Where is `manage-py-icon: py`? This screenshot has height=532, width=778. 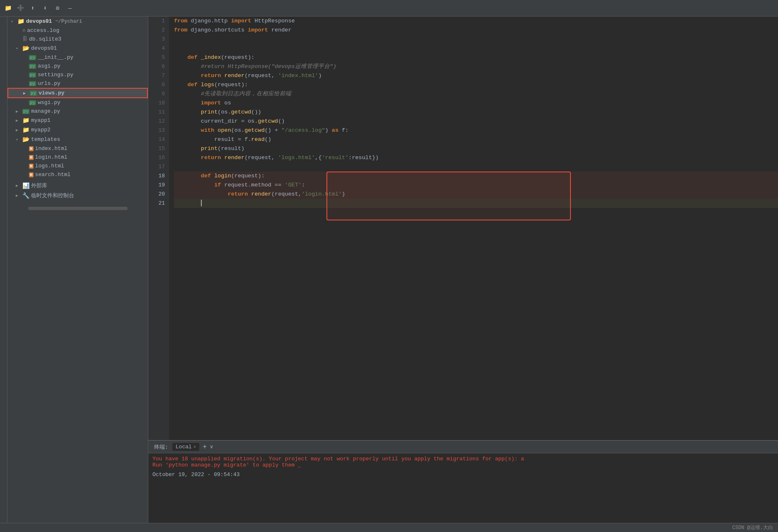 manage-py-icon: py is located at coordinates (26, 111).